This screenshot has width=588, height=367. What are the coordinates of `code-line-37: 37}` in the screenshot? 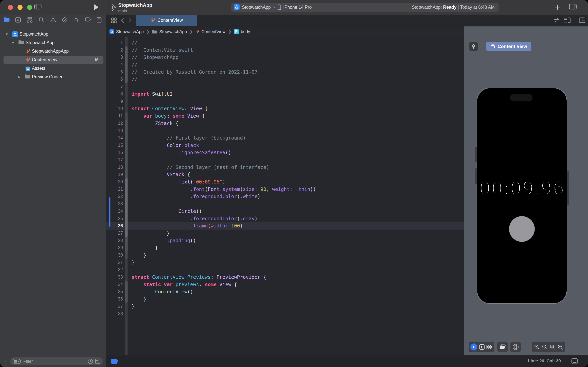 It's located at (285, 307).